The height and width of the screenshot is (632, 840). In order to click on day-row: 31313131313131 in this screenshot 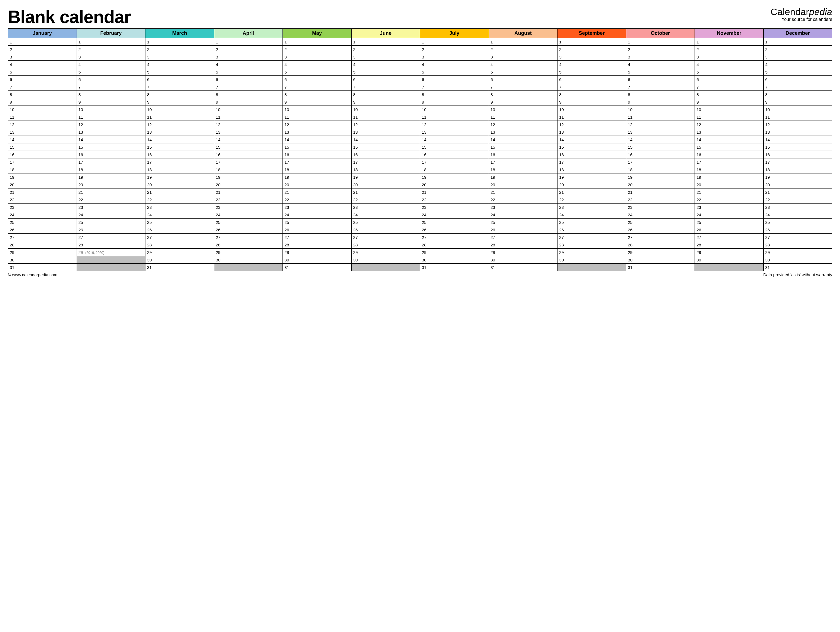, I will do `click(420, 267)`.